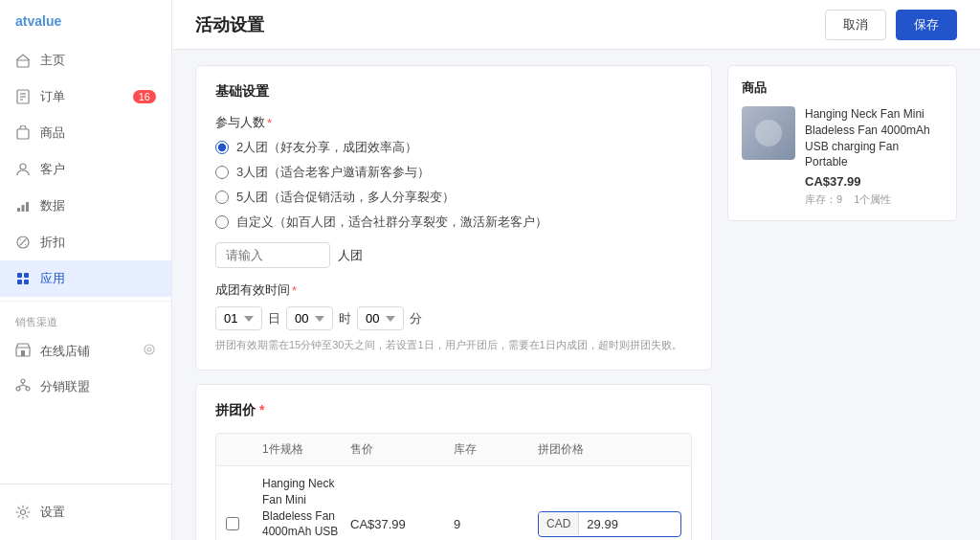 The width and height of the screenshot is (980, 540). I want to click on product-details: Hanging Neck Fan Mini Bladeless Fan 4000…, so click(874, 157).